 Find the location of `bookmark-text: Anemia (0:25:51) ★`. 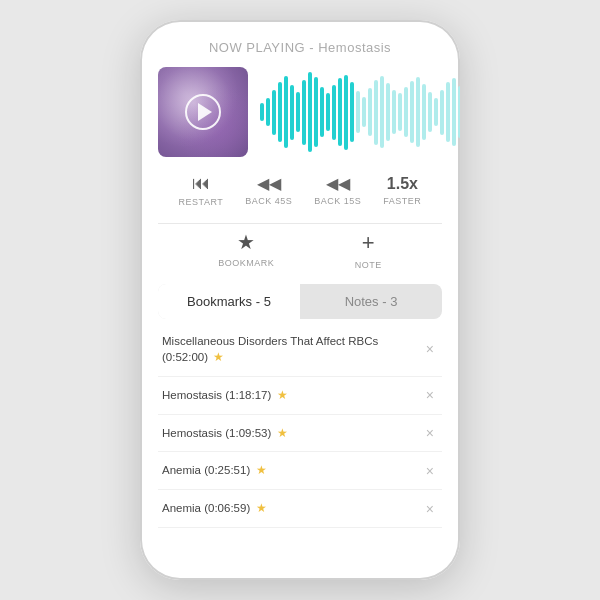

bookmark-text: Anemia (0:25:51) ★ is located at coordinates (292, 470).